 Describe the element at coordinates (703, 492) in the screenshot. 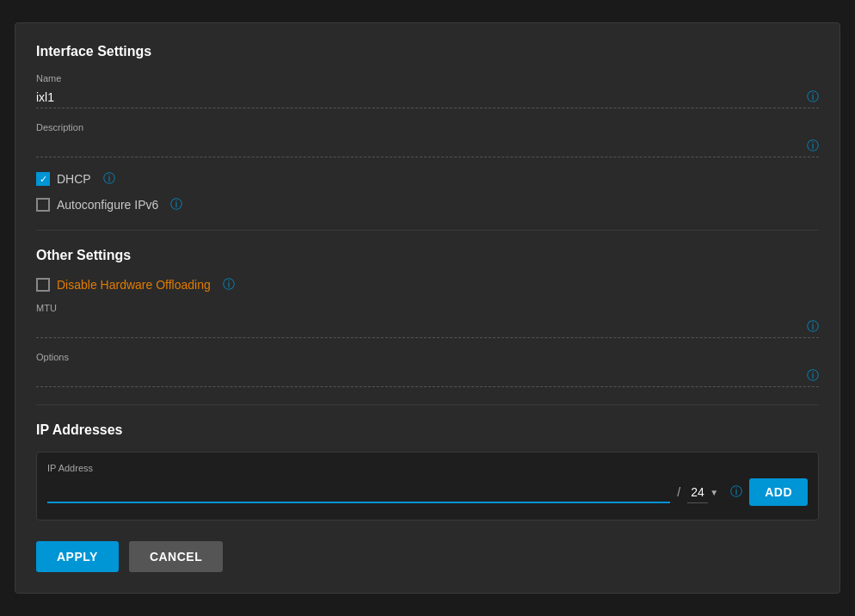

I see `cidr-wrapper: 8 16 24 32 ▼` at that location.